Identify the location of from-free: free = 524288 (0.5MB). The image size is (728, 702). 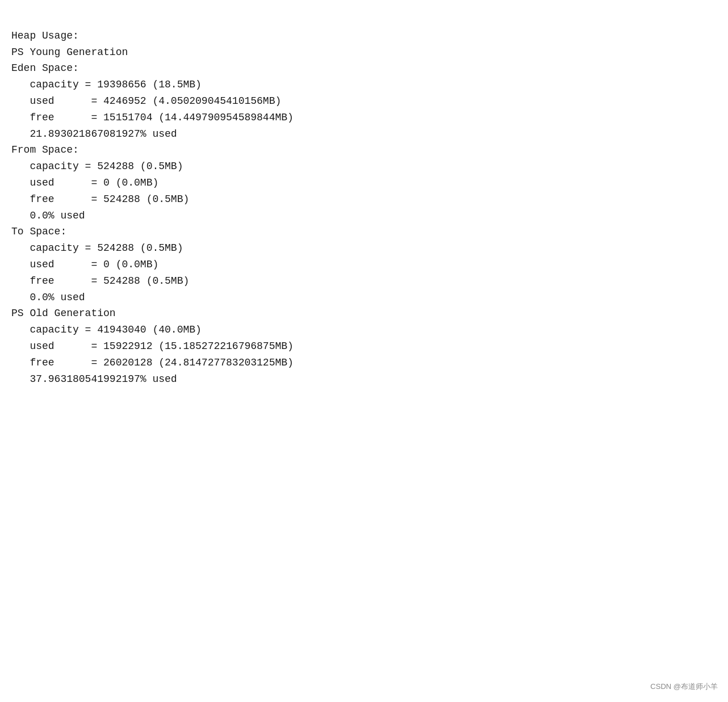
(361, 200).